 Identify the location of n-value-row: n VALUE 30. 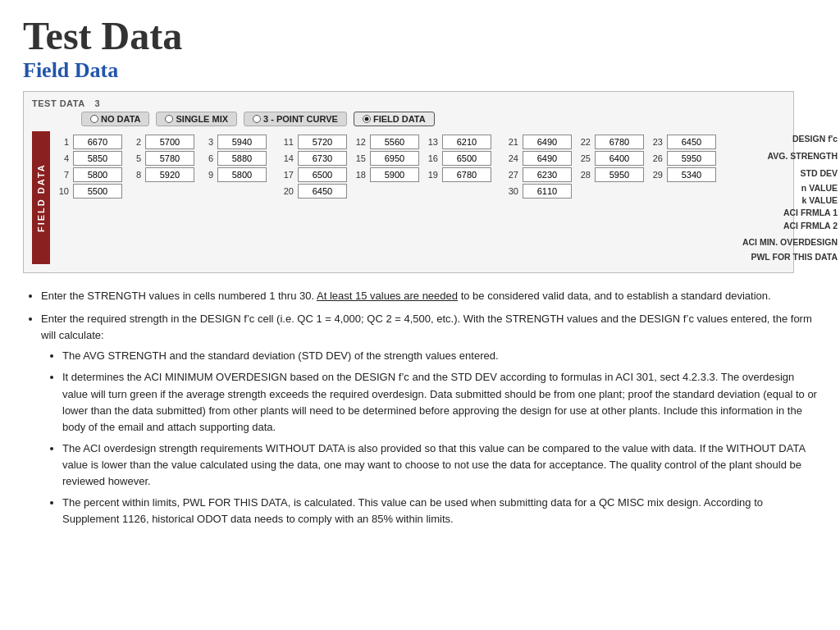
(789, 188).